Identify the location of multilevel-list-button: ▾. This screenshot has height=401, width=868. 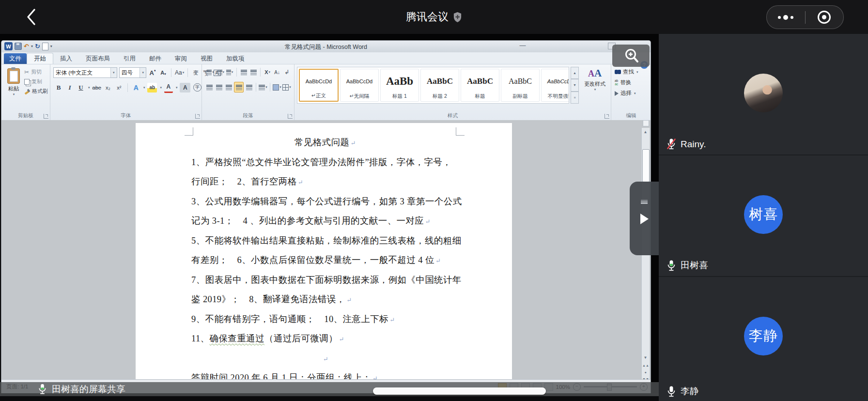
(230, 72).